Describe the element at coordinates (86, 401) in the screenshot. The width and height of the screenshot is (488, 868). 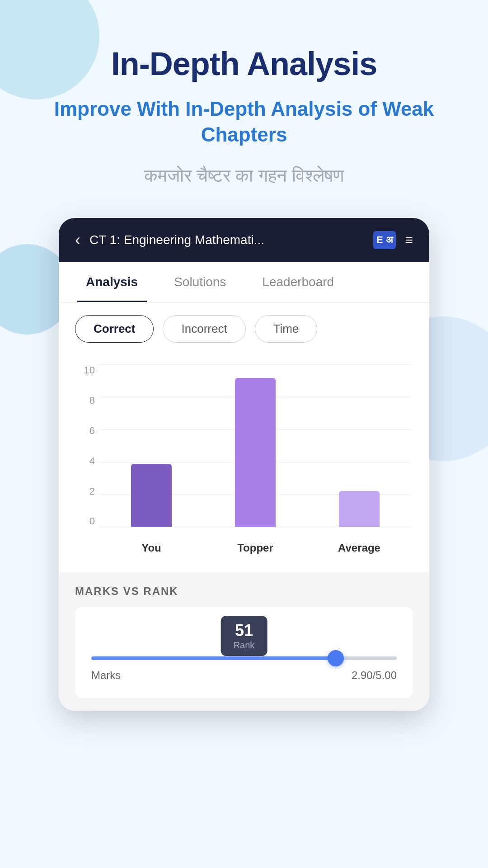
I see `y-label-8: 8` at that location.